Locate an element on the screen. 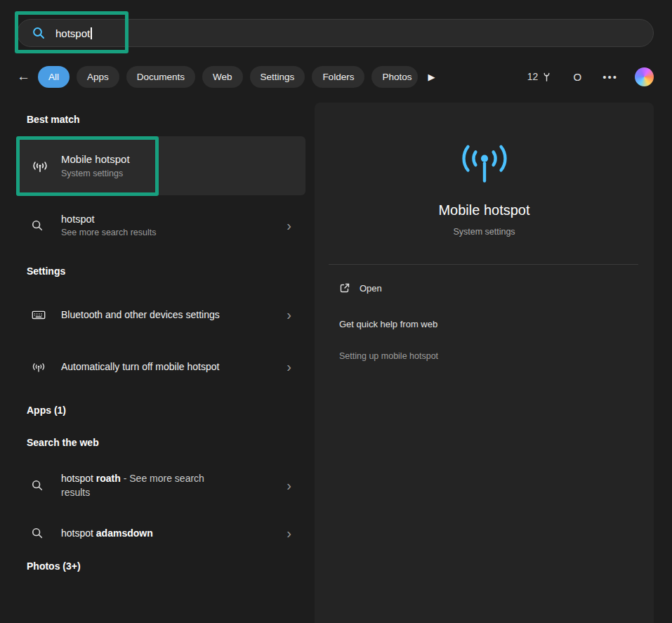 The width and height of the screenshot is (672, 623). copilot-icon is located at coordinates (645, 77).